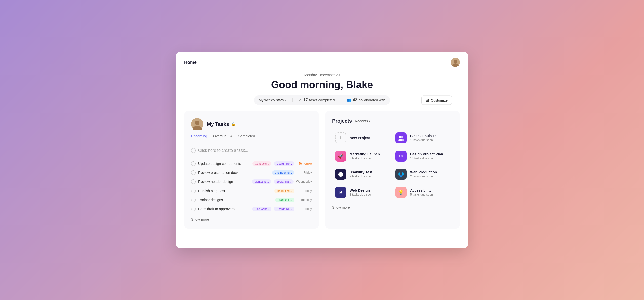 The height and width of the screenshot is (300, 644). What do you see at coordinates (283, 173) in the screenshot?
I see `tag-engineering: Engineering...` at bounding box center [283, 173].